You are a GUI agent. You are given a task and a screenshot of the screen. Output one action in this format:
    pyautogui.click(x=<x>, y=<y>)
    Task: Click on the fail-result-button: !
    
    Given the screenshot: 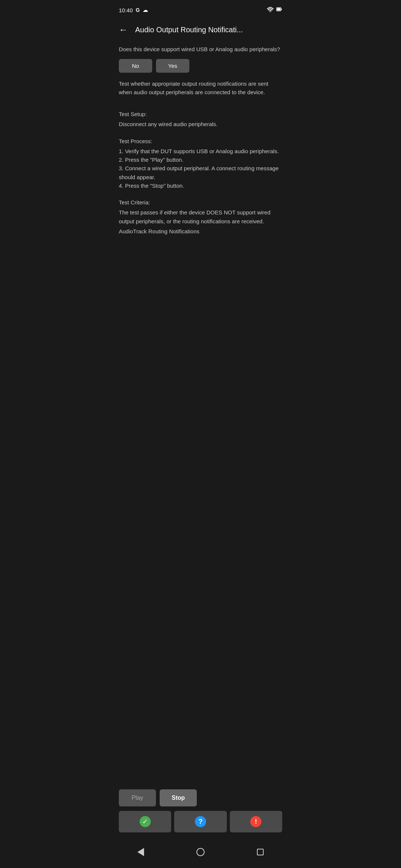 What is the action you would take?
    pyautogui.click(x=256, y=822)
    